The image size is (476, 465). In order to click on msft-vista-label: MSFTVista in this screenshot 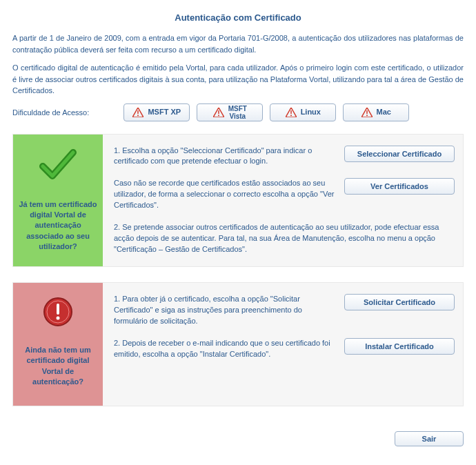, I will do `click(237, 112)`.